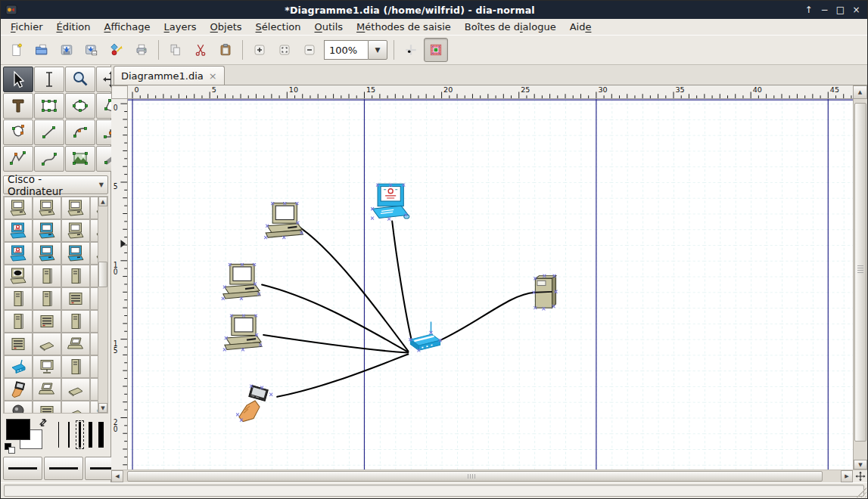 Image resolution: width=868 pixels, height=499 pixels. I want to click on tab-diagramme1: Diagramme1.dia ×, so click(170, 76).